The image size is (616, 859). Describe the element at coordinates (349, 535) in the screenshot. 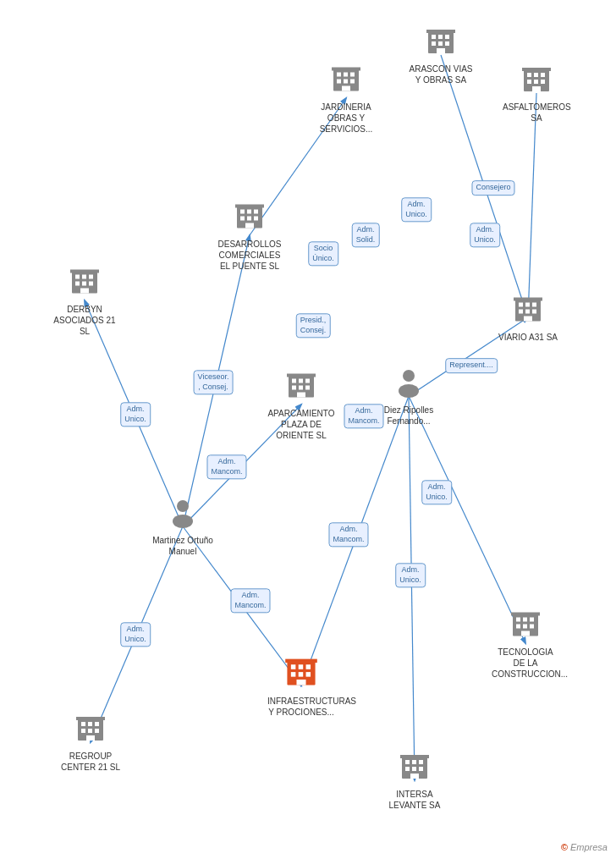

I see `role-badge-3: Adm. Mancom.` at that location.